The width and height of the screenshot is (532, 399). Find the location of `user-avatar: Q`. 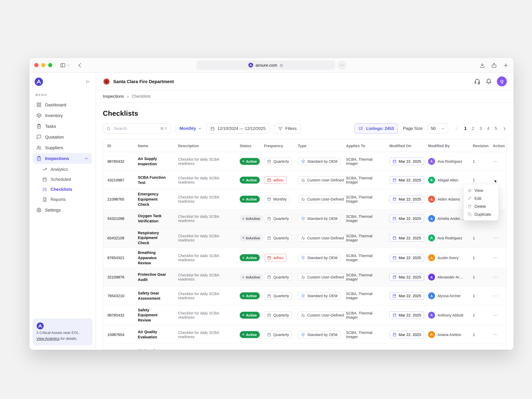

user-avatar: Q is located at coordinates (502, 81).